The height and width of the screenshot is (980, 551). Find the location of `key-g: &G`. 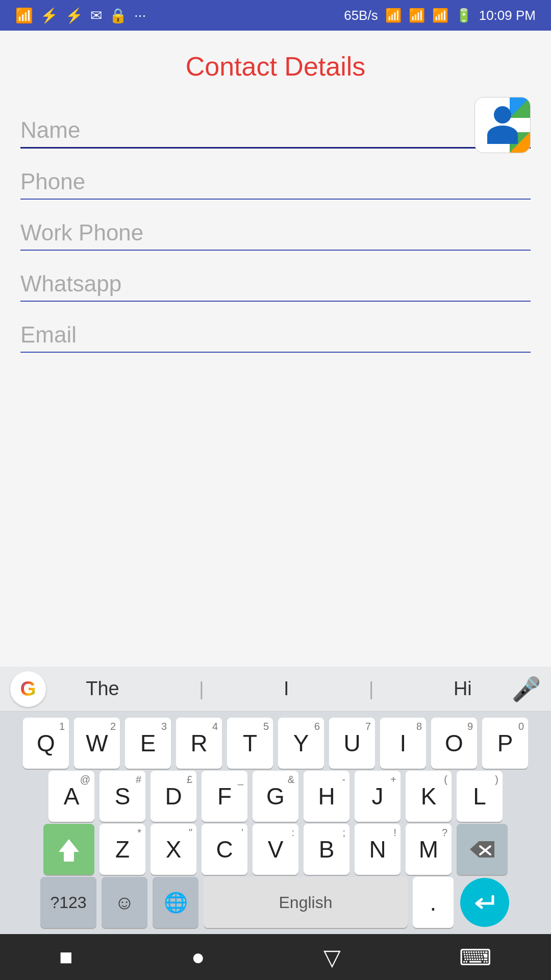

key-g: &G is located at coordinates (276, 796).